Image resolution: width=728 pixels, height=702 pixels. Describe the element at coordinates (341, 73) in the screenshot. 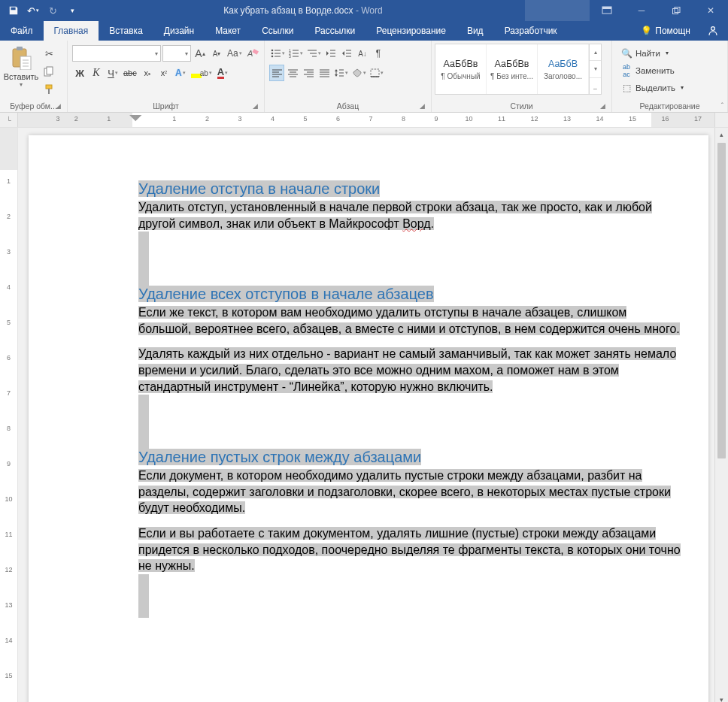

I see `line-spacing-icon: ▾` at that location.